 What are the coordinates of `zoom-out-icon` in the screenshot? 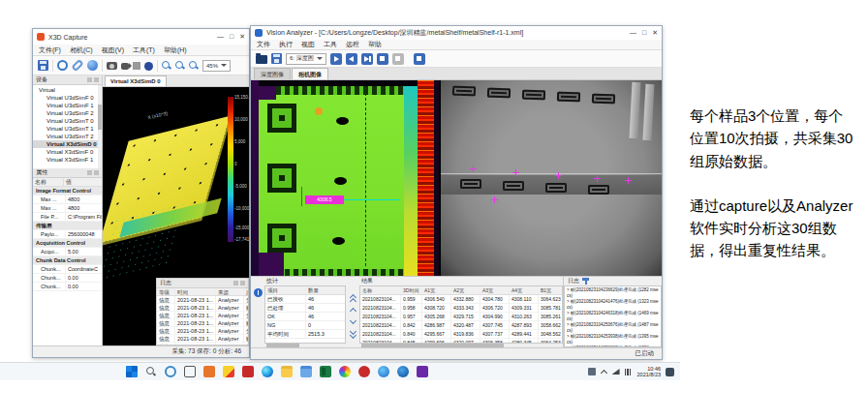 It's located at (180, 66).